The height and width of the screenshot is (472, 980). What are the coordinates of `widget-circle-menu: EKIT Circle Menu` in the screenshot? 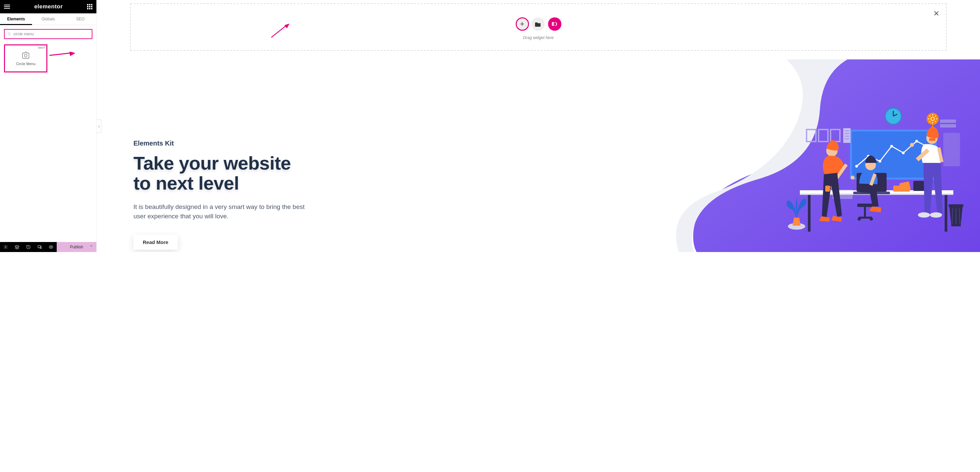 It's located at (26, 59).